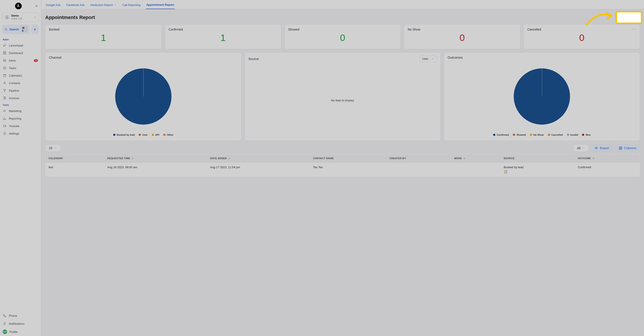 Image resolution: width=644 pixels, height=336 pixels. Describe the element at coordinates (538, 172) in the screenshot. I see `clipboard-icon: 📋` at that location.